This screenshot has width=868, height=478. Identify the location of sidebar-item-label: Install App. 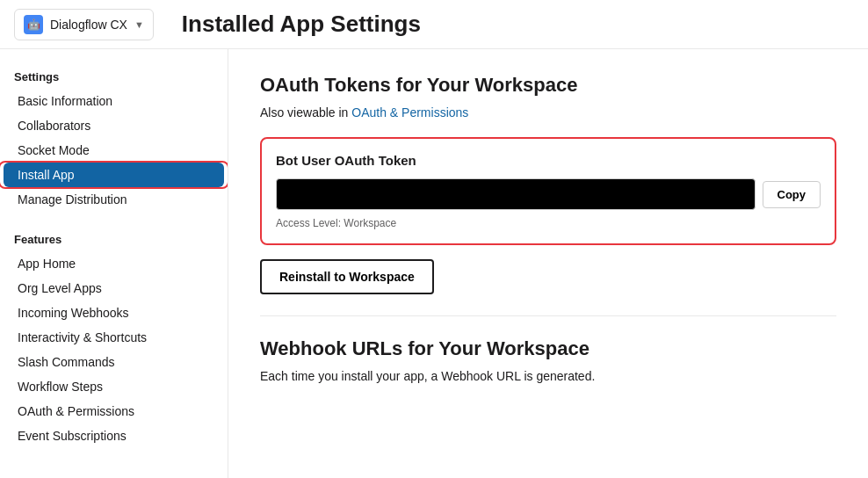
(46, 175).